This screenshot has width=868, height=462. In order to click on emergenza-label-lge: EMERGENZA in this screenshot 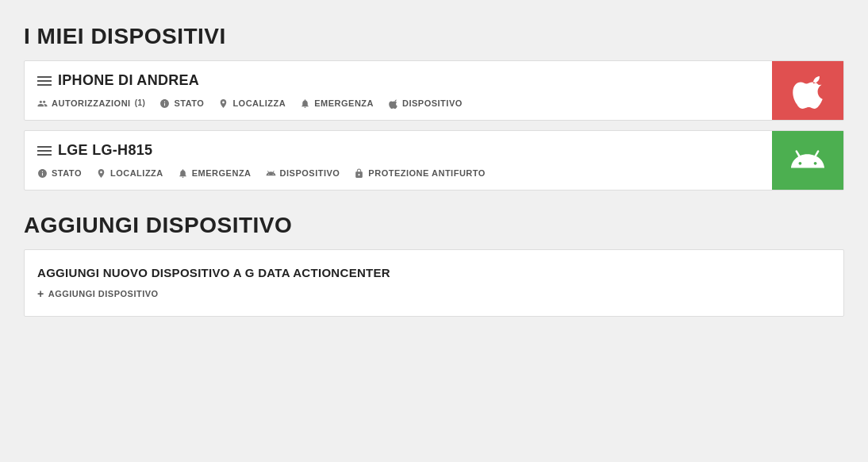, I will do `click(222, 173)`.